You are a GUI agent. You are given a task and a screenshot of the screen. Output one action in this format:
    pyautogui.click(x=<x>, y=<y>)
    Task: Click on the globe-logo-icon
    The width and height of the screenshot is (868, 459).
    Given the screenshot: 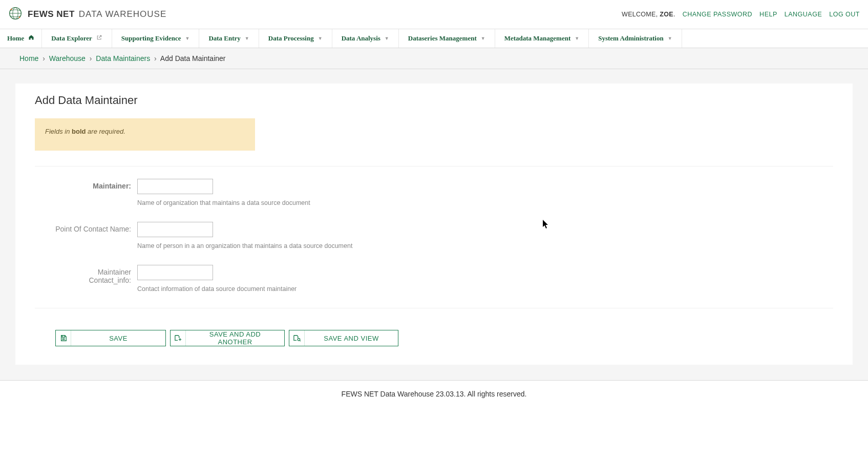 What is the action you would take?
    pyautogui.click(x=15, y=14)
    